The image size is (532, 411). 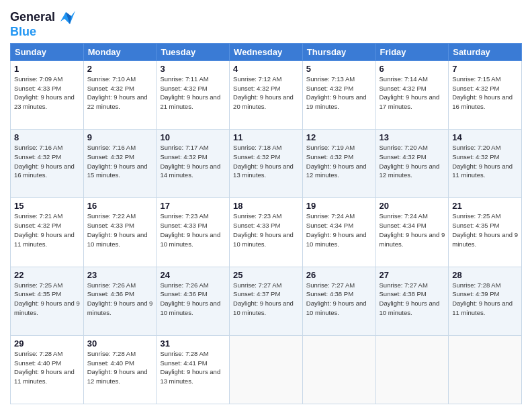 What do you see at coordinates (339, 232) in the screenshot?
I see `day-cell: 19Sunrise: 7:24 AMSunset: 4:34 PMDayligh…` at bounding box center [339, 232].